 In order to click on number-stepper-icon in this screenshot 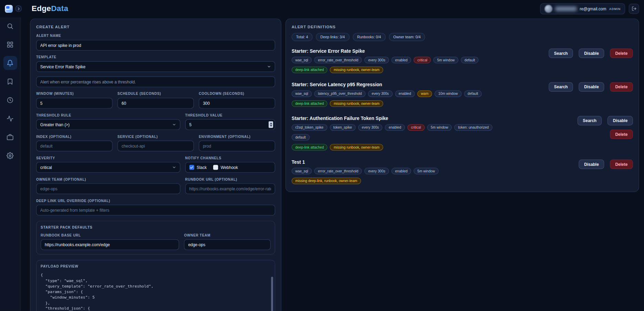, I will do `click(271, 125)`.